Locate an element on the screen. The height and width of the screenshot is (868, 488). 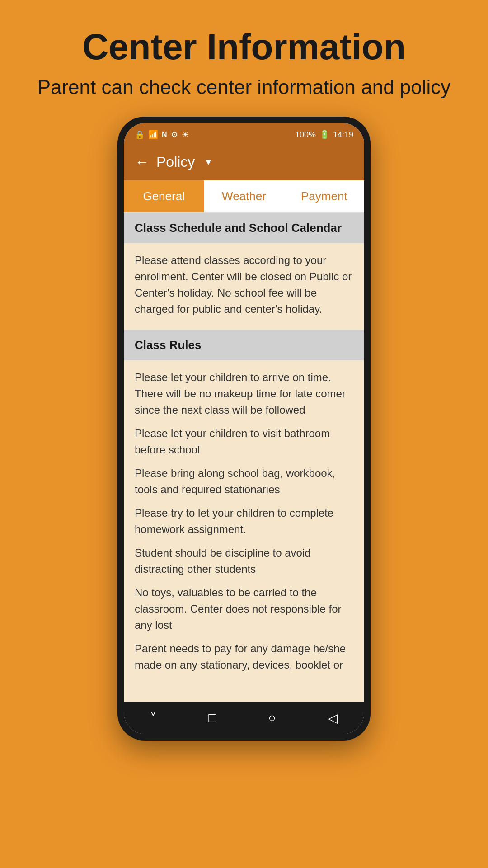
nav-prev-button: ◁ is located at coordinates (333, 718).